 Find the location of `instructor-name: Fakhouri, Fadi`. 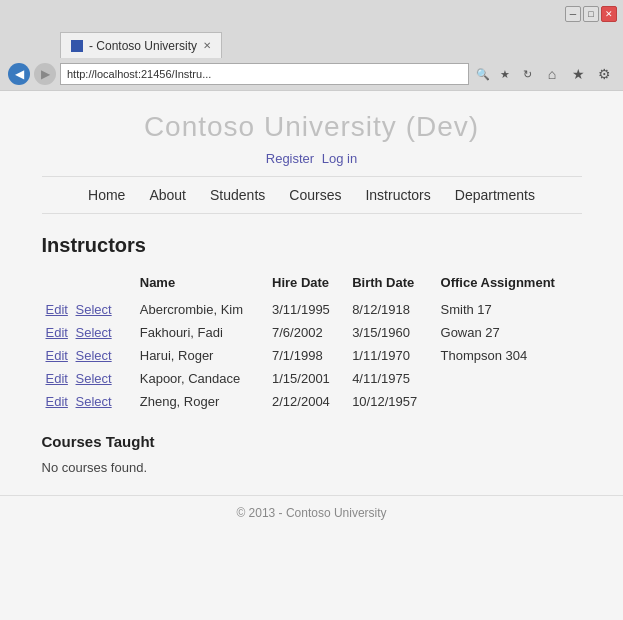

instructor-name: Fakhouri, Fadi is located at coordinates (202, 332).